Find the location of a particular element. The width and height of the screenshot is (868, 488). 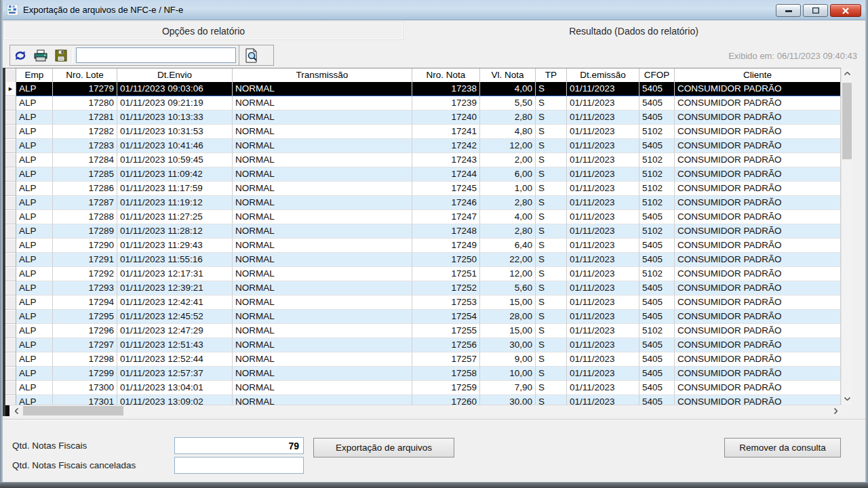

preview-button is located at coordinates (251, 56).